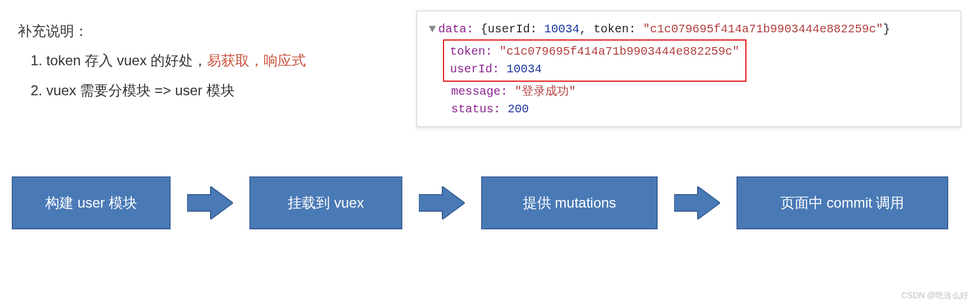 This screenshot has width=980, height=307. I want to click on console-key-data: data:, so click(456, 29).